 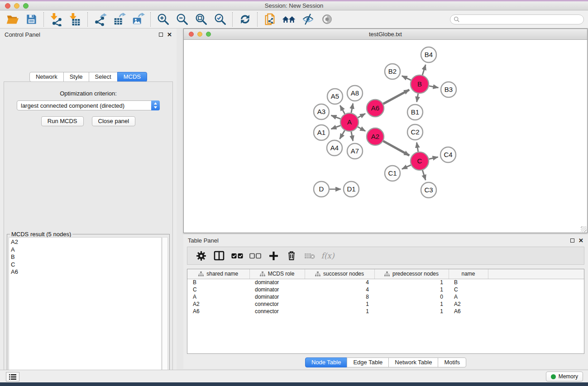 I want to click on export-table-button, so click(x=119, y=19).